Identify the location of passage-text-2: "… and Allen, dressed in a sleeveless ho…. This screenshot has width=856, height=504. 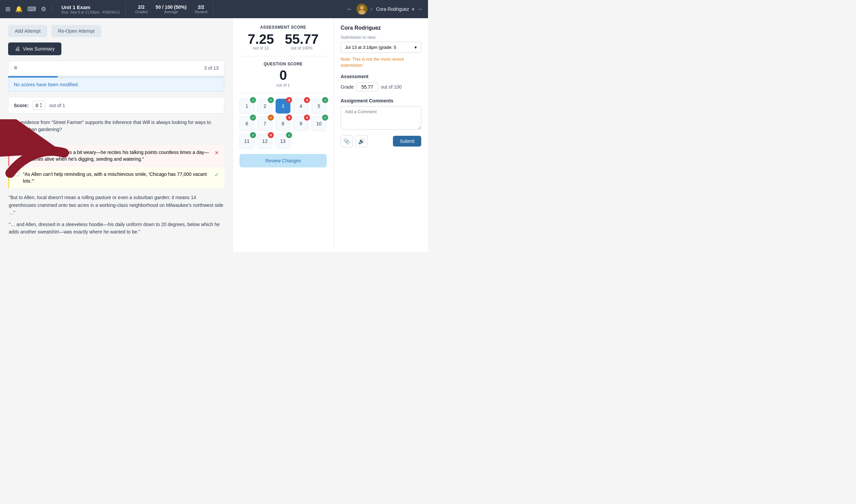
(116, 228).